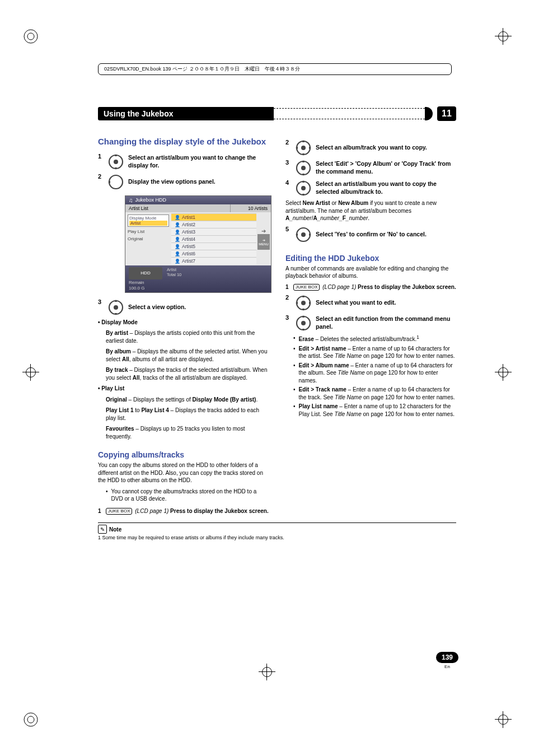 The width and height of the screenshot is (534, 756). I want to click on step-number: 5, so click(288, 229).